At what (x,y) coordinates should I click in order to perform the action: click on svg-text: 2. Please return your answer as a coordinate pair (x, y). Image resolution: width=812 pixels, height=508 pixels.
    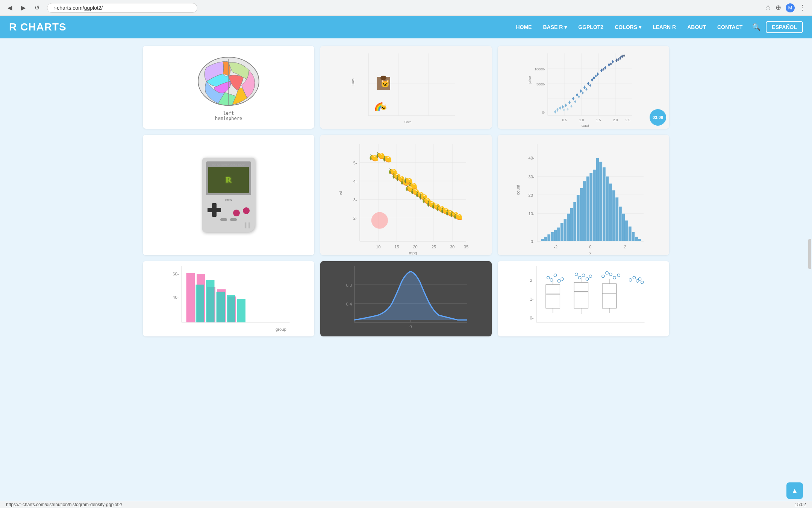
    Looking at the image, I should click on (625, 247).